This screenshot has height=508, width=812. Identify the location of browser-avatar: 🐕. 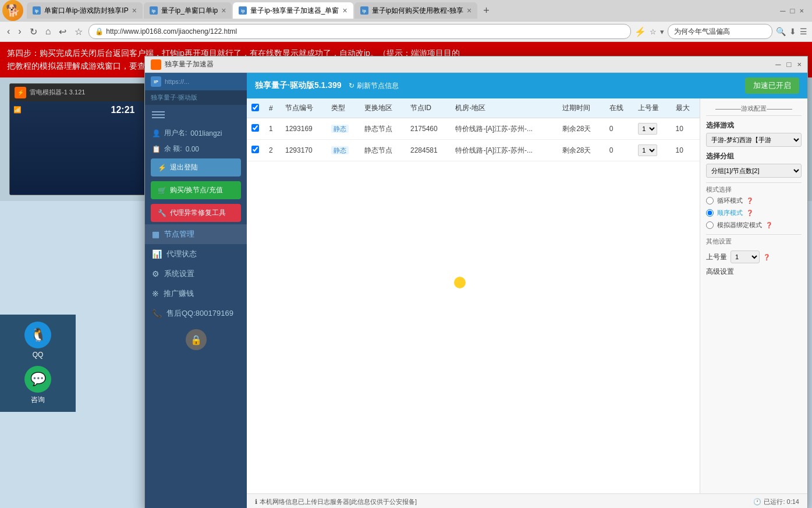
(13, 10).